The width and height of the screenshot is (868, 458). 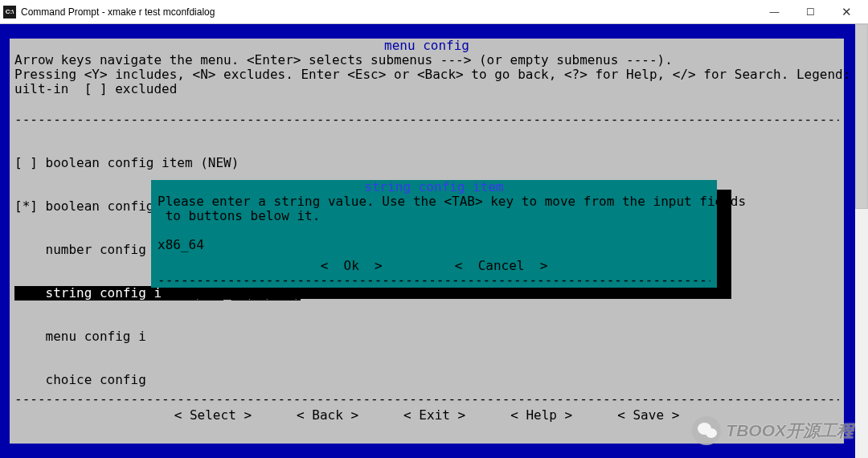 What do you see at coordinates (389, 12) in the screenshot?
I see `window-title: Command Prompt - xmake r test mconfdialo…` at bounding box center [389, 12].